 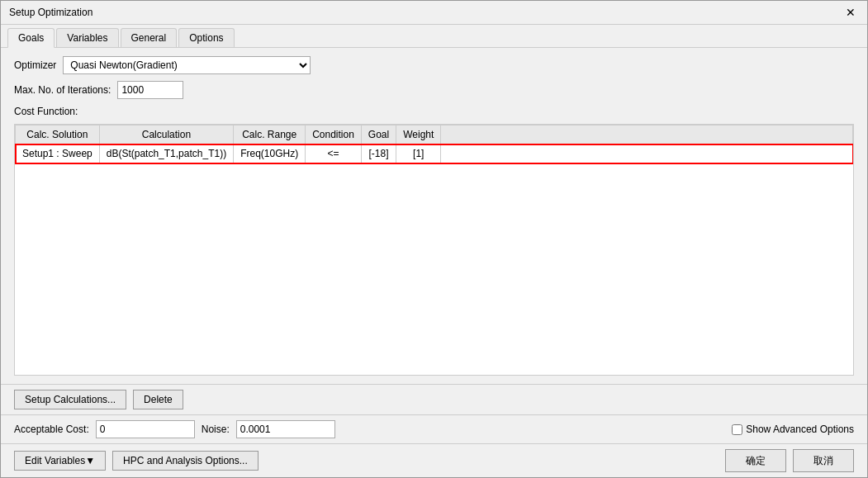 What do you see at coordinates (434, 154) in the screenshot?
I see `table-row: Setup1 : Sweep dB(St(patch_T1,patch_T1))…` at bounding box center [434, 154].